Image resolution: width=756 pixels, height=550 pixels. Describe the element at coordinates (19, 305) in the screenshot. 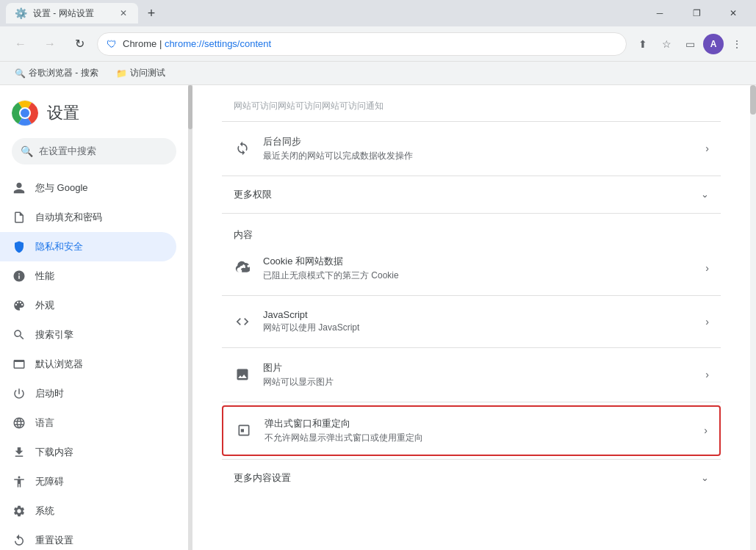

I see `appearance-icon` at that location.